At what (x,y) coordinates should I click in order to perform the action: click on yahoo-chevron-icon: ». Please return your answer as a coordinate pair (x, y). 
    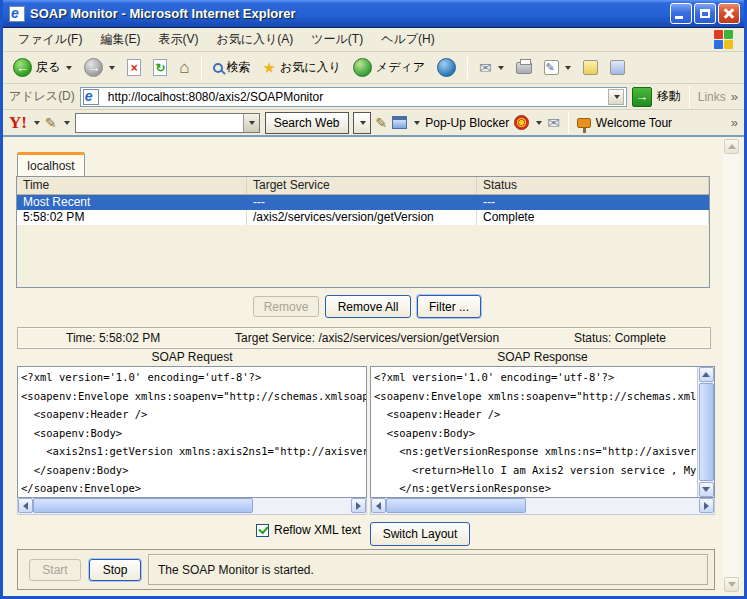
    Looking at the image, I should click on (734, 122).